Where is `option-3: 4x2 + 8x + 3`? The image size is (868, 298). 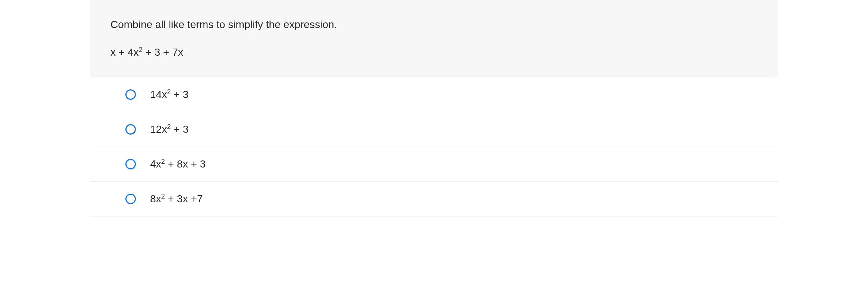
option-3: 4x2 + 8x + 3 is located at coordinates (434, 165).